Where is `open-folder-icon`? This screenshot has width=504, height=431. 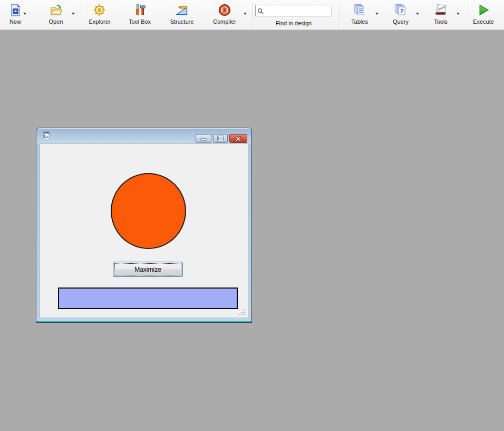 open-folder-icon is located at coordinates (56, 9).